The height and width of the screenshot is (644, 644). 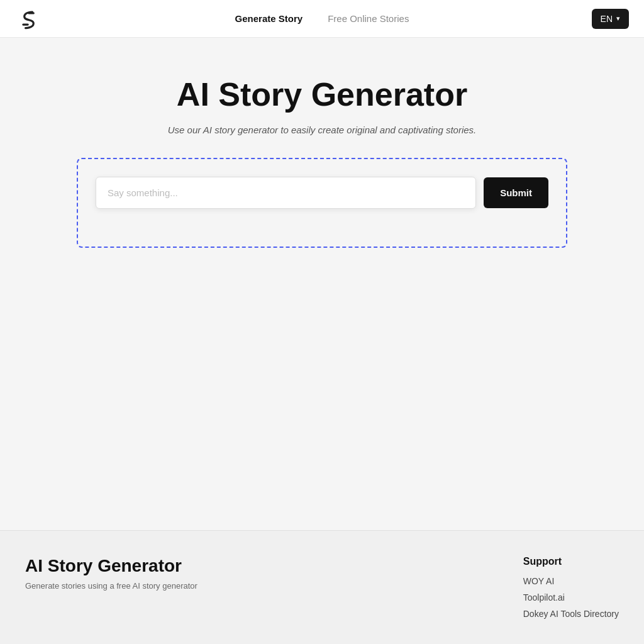 What do you see at coordinates (322, 130) in the screenshot?
I see `page-subtitle: Use our AI story generator to easily cre…` at bounding box center [322, 130].